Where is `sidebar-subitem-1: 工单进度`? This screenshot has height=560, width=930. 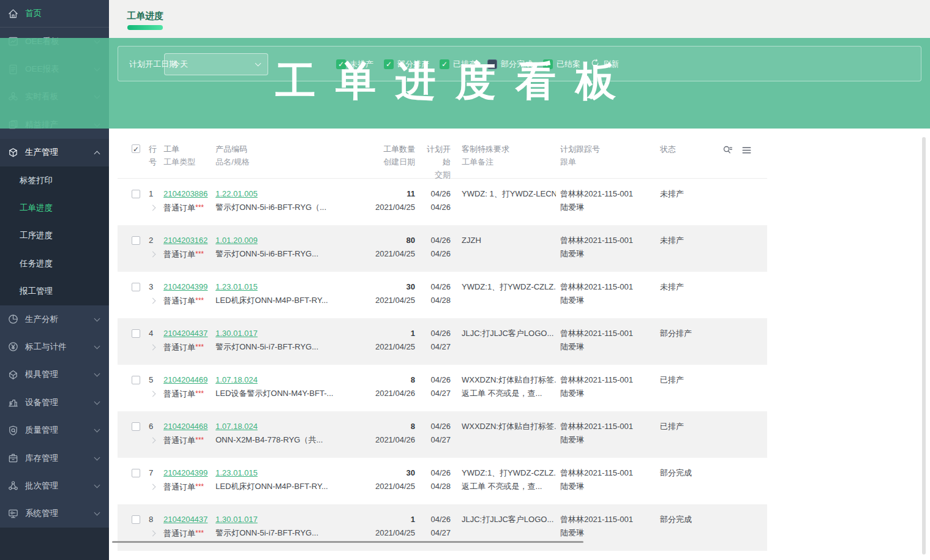 sidebar-subitem-1: 工单进度 is located at coordinates (54, 208).